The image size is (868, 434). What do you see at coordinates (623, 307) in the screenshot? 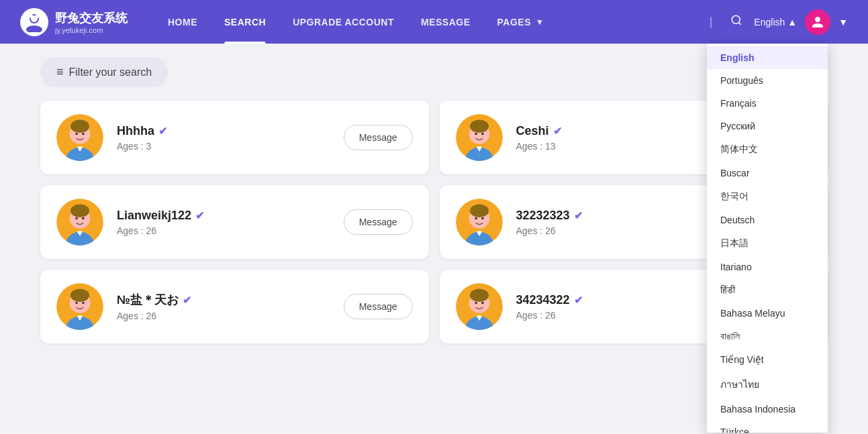
I see `profile-info: 34234322 ✔ Ages : 26` at bounding box center [623, 307].